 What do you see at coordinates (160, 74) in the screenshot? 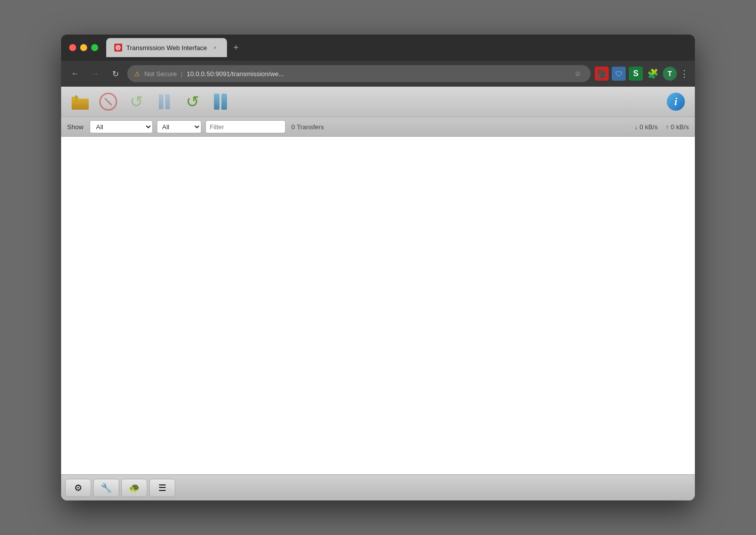
I see `not-secure-label: Not Secure` at bounding box center [160, 74].